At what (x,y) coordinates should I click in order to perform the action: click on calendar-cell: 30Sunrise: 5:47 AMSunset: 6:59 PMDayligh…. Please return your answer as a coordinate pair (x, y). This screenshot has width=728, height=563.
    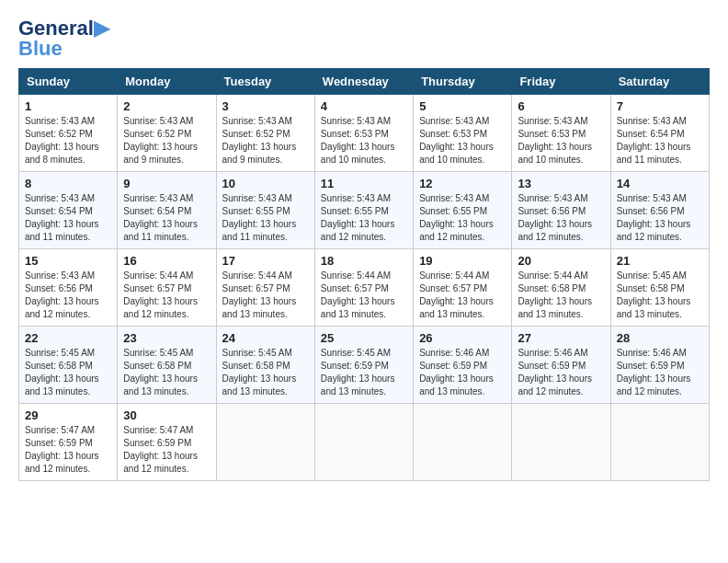
    Looking at the image, I should click on (167, 442).